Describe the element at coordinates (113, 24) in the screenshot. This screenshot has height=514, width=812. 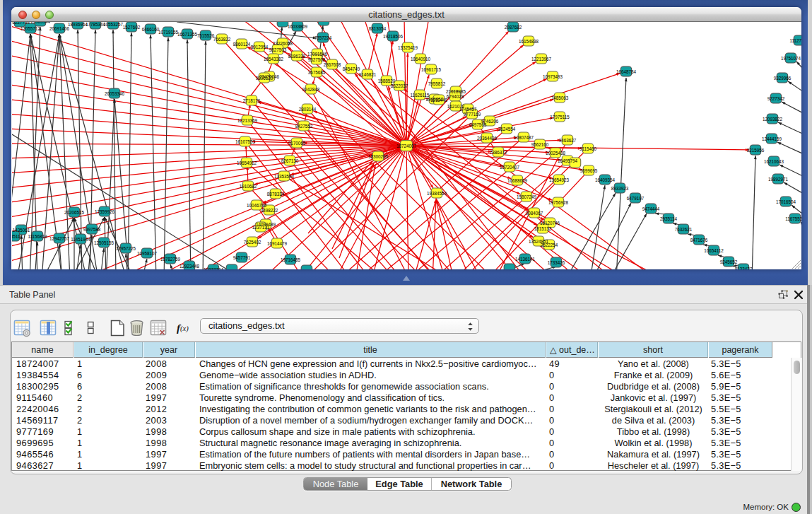
I see `svg-text: 10553257` at that location.